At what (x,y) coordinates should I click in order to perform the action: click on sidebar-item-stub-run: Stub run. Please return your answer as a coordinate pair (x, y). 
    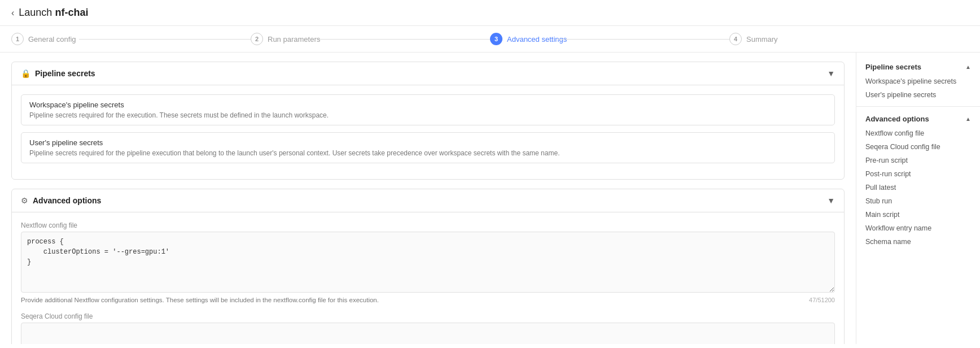
    Looking at the image, I should click on (918, 201).